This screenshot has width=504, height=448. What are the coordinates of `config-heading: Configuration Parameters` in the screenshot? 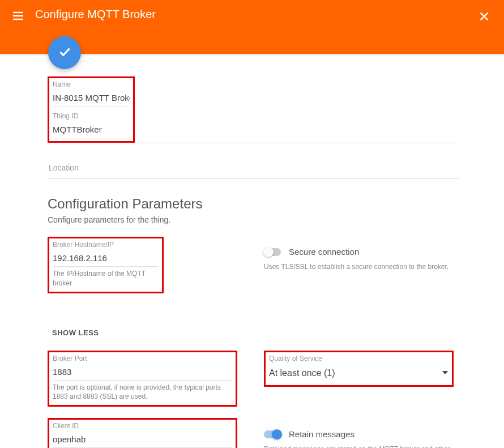 It's located at (253, 204).